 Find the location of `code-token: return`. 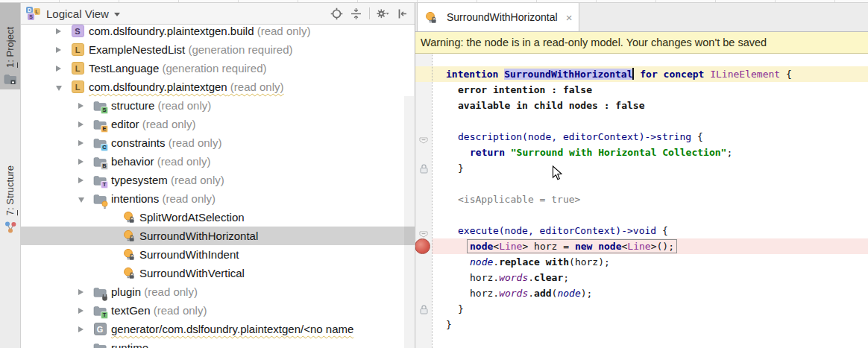

code-token: return is located at coordinates (491, 152).